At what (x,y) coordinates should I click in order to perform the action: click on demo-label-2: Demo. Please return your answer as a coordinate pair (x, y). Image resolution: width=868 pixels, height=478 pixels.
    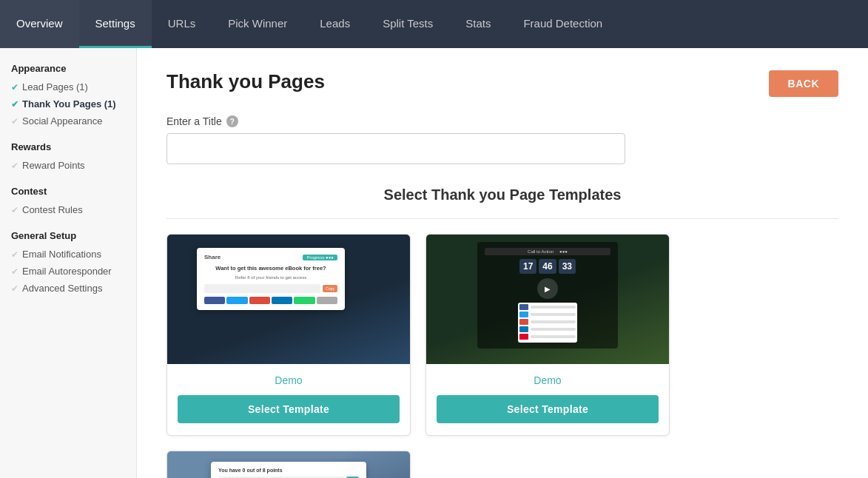
    Looking at the image, I should click on (548, 380).